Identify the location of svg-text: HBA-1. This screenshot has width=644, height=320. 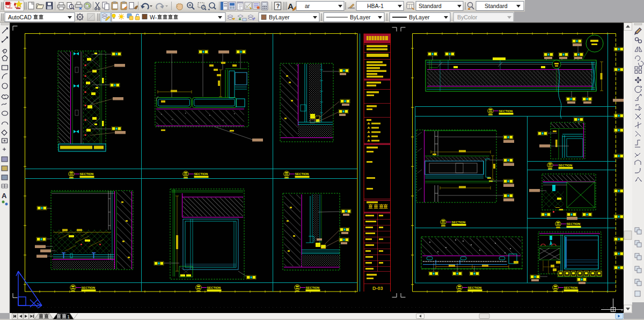
(376, 6).